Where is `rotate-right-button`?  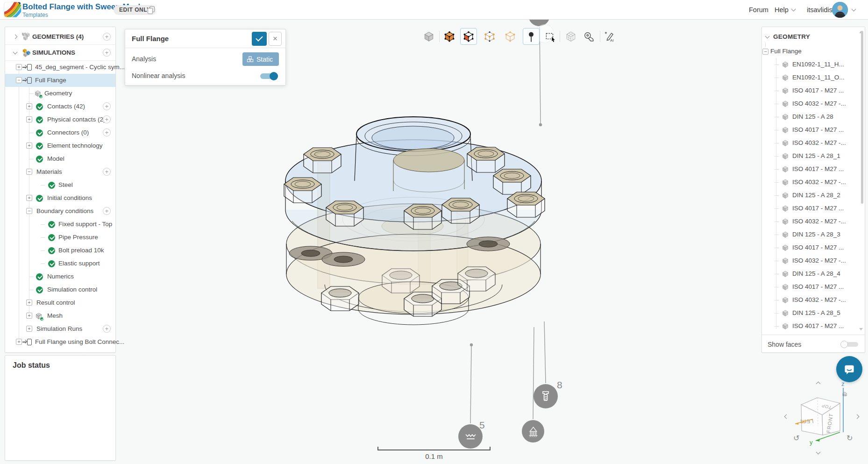 rotate-right-button is located at coordinates (857, 416).